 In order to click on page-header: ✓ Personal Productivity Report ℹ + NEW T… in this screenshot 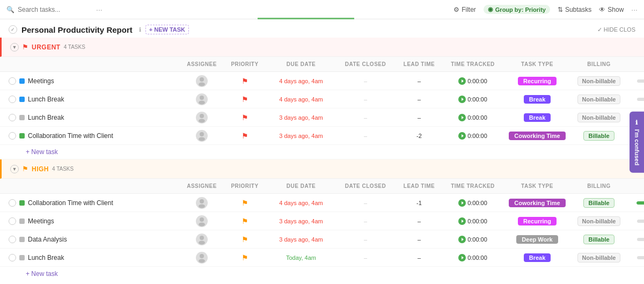, I will do `click(322, 28)`.